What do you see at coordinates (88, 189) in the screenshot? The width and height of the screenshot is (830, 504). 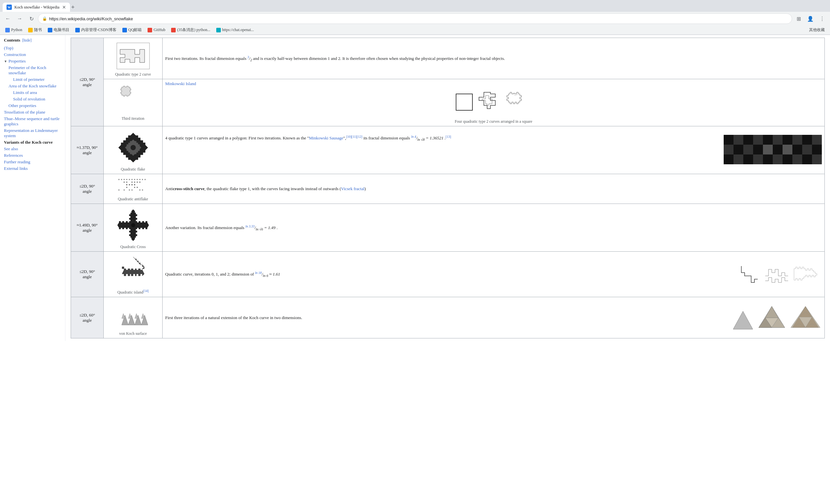 I see `dimension-cell-antiflake: ≤2D, 90°angle` at bounding box center [88, 189].